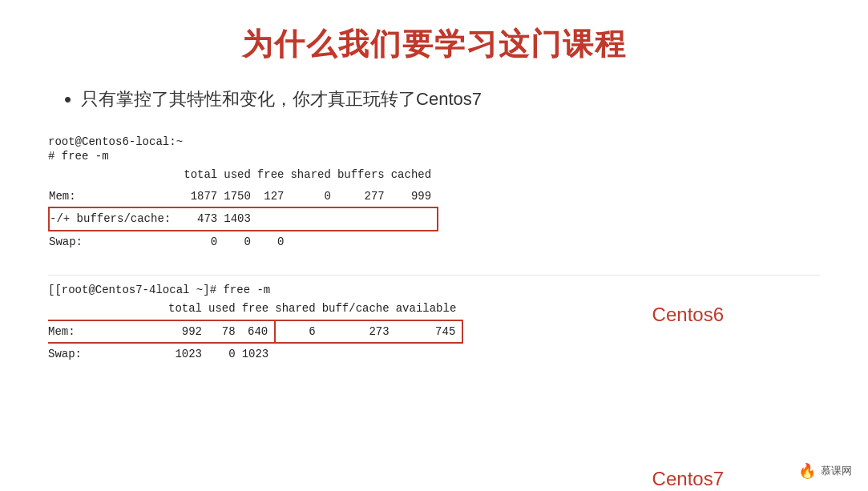 The image size is (868, 491). What do you see at coordinates (116, 242) in the screenshot?
I see `c6-swap-label: Swap:` at bounding box center [116, 242].